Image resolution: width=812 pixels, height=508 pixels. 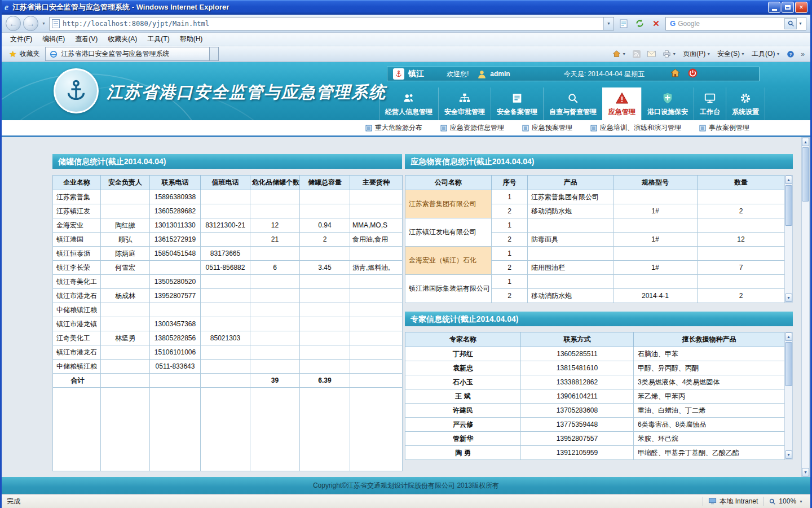 What do you see at coordinates (608, 24) in the screenshot?
I see `address-dropdown-icon: ▼` at bounding box center [608, 24].